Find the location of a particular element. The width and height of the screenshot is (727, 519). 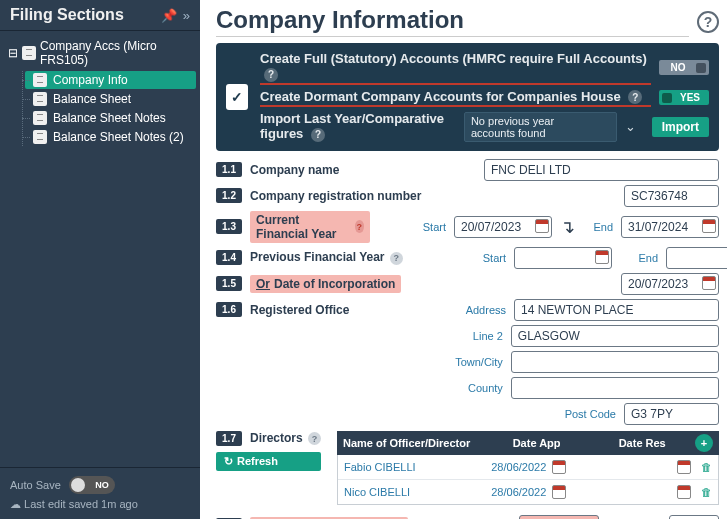

this-year-input is located at coordinates (559, 518).